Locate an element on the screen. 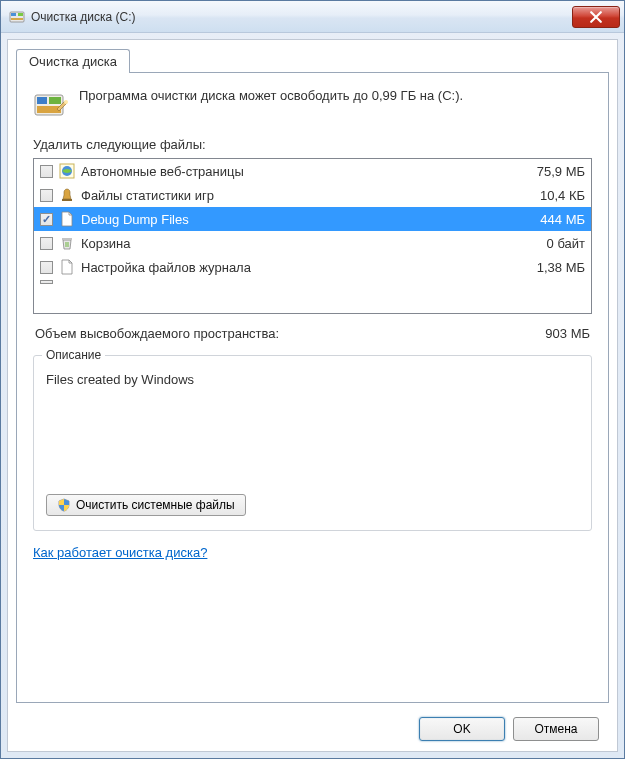  file-name: Debug Dump Files is located at coordinates (295, 220).